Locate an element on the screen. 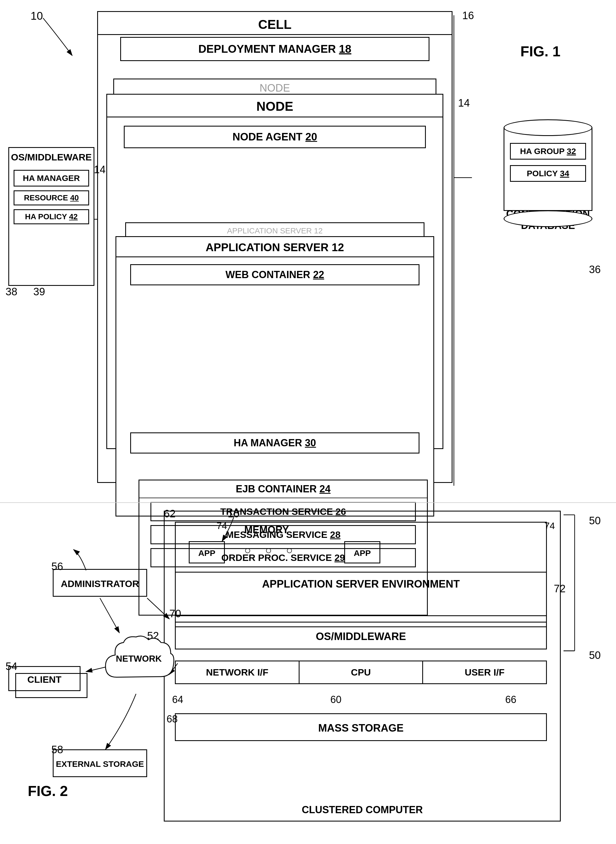  ref-10-label: 10 is located at coordinates (37, 16).